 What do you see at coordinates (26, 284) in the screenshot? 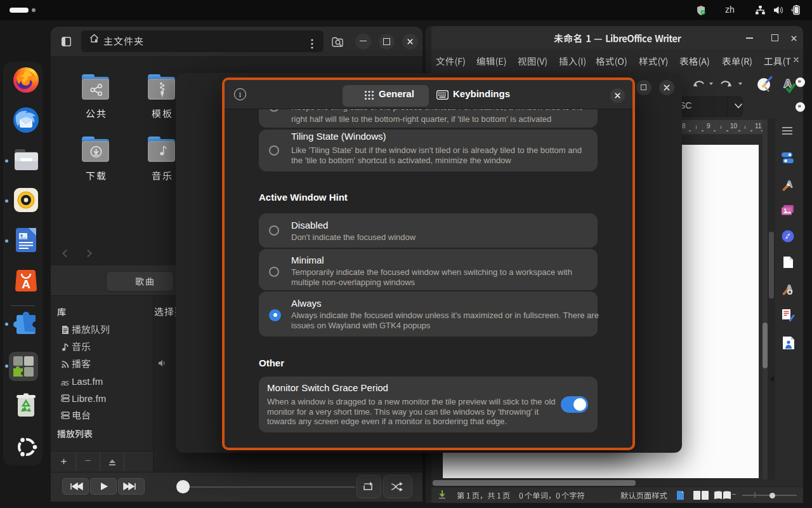
I see `svg-text: A` at bounding box center [26, 284].